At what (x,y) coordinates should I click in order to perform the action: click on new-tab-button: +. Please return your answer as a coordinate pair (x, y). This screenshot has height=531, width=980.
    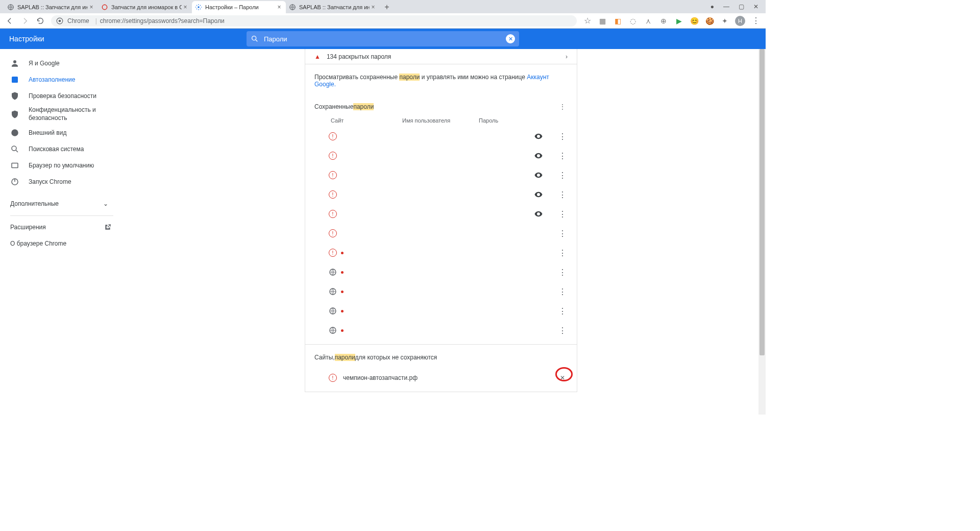
    Looking at the image, I should click on (387, 7).